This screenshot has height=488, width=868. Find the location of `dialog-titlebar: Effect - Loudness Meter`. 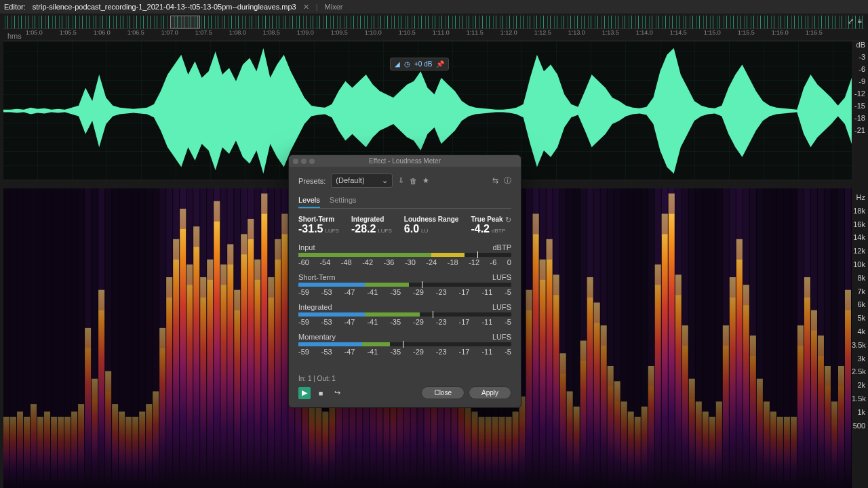

dialog-titlebar: Effect - Loudness Meter is located at coordinates (405, 161).